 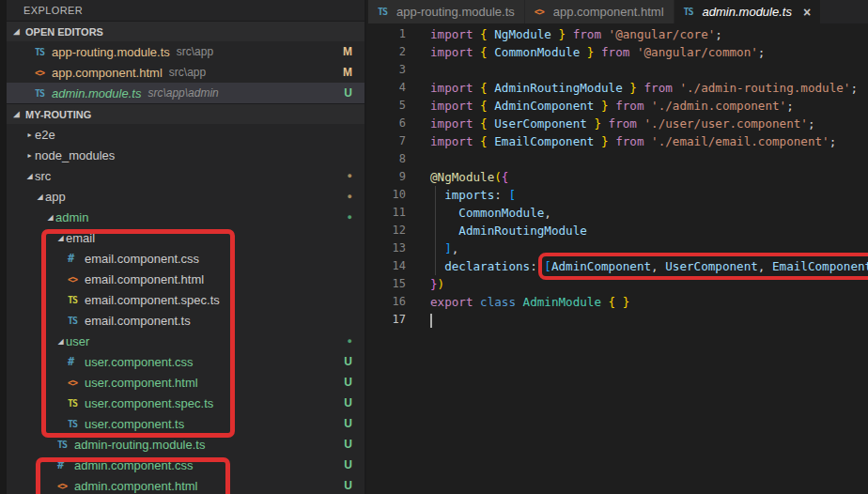 I want to click on code-token: AdminRoutingModule, so click(x=509, y=231).